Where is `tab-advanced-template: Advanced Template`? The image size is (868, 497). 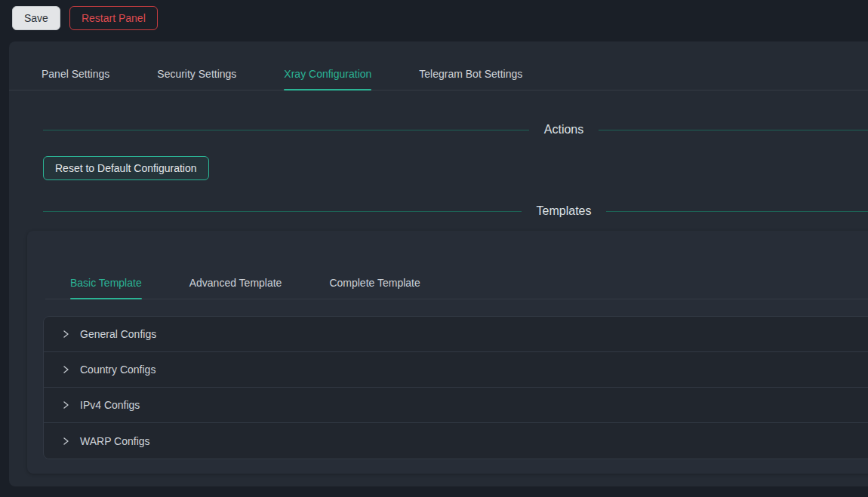
tab-advanced-template: Advanced Template is located at coordinates (235, 284).